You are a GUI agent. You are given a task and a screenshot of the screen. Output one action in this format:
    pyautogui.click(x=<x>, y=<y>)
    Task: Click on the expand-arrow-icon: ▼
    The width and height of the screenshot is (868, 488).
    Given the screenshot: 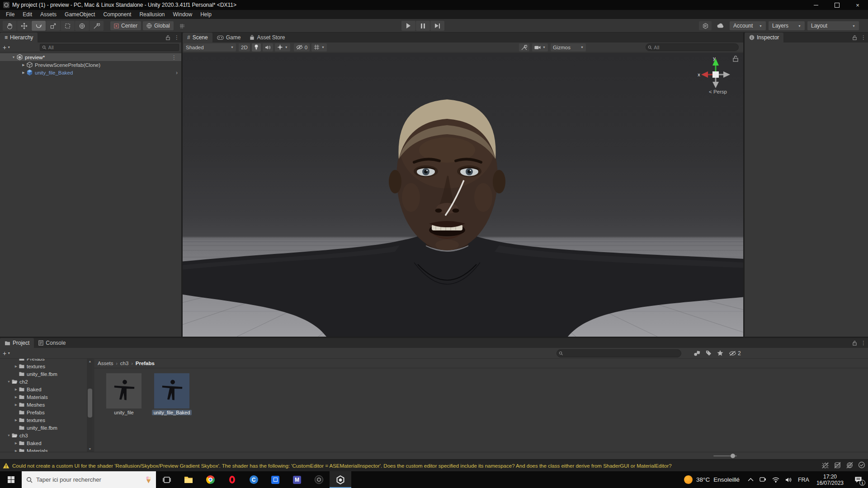 What is the action you would take?
    pyautogui.click(x=9, y=381)
    